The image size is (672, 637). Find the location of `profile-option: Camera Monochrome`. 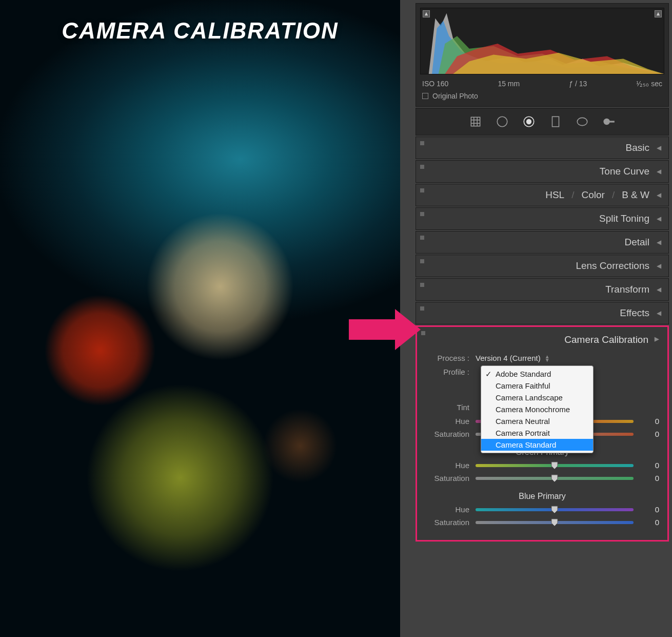

profile-option: Camera Monochrome is located at coordinates (537, 410).